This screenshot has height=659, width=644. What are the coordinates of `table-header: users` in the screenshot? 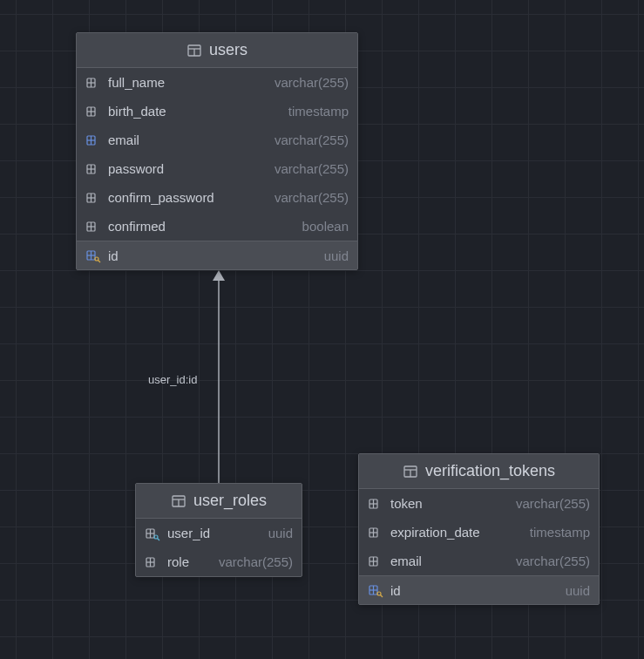 It's located at (217, 51).